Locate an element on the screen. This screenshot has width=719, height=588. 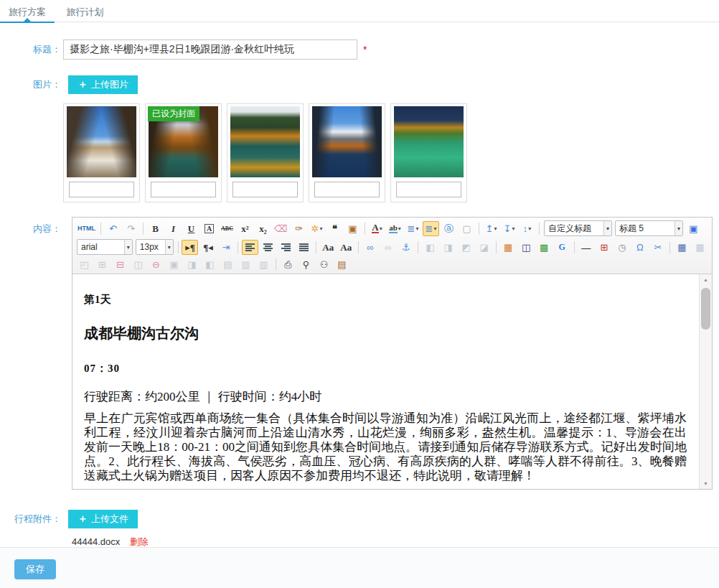
find-replace-button: ⚇ is located at coordinates (324, 264).